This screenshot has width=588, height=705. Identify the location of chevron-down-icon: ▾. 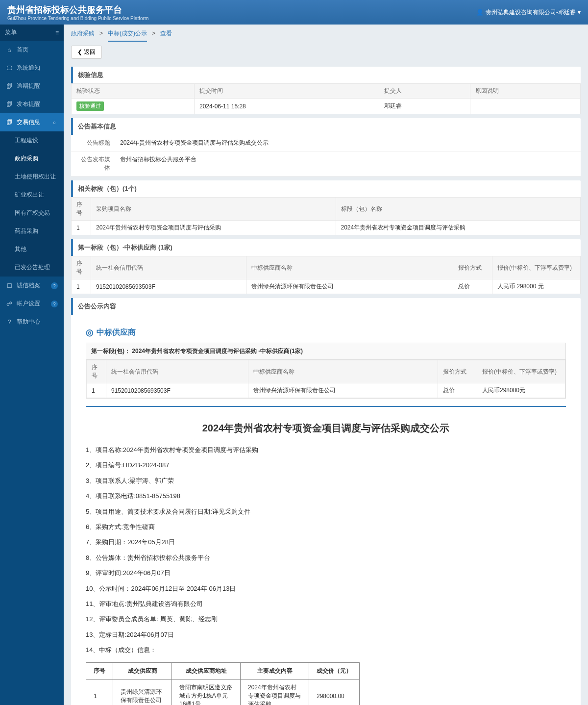
(579, 12).